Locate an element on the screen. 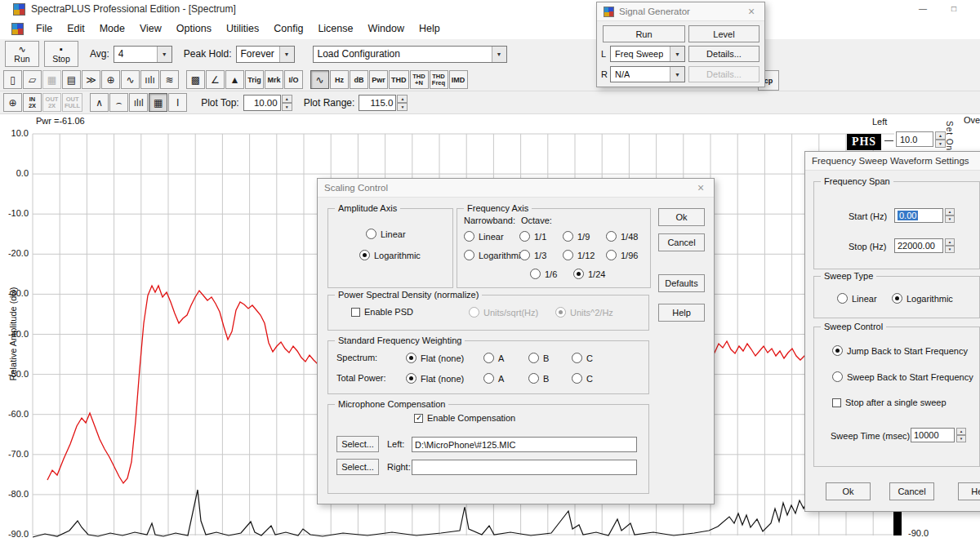  menu-utilities: Utilities is located at coordinates (243, 29).